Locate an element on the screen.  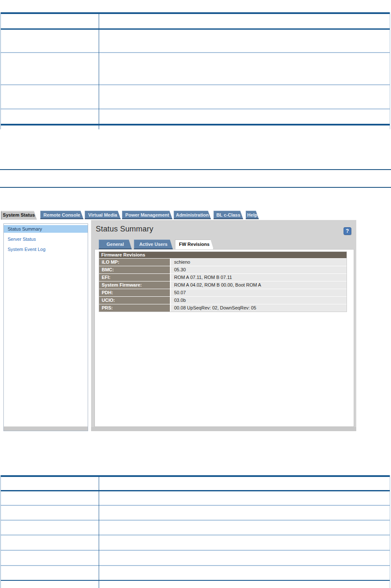
page-title: Status Summary is located at coordinates (125, 229).